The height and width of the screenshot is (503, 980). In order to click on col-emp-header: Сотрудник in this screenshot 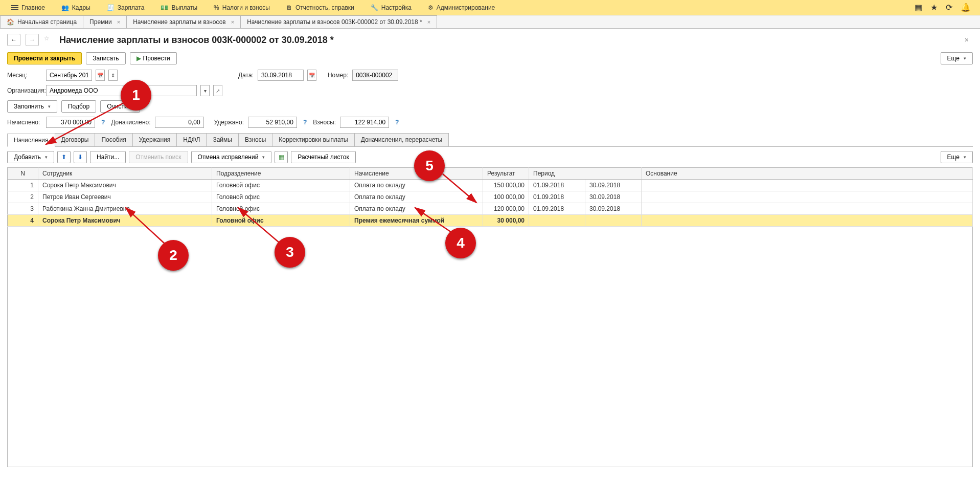, I will do `click(125, 174)`.